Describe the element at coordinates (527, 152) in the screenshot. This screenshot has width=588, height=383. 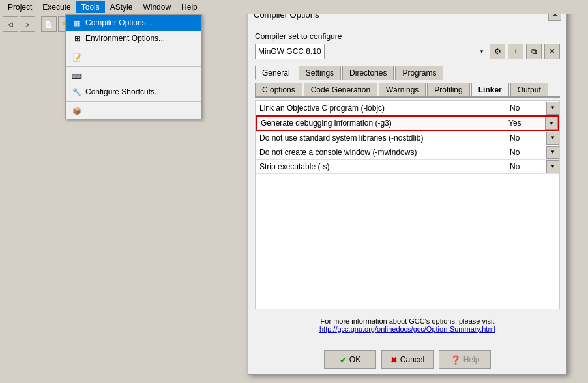
I see `options-value-mwindows: No` at that location.